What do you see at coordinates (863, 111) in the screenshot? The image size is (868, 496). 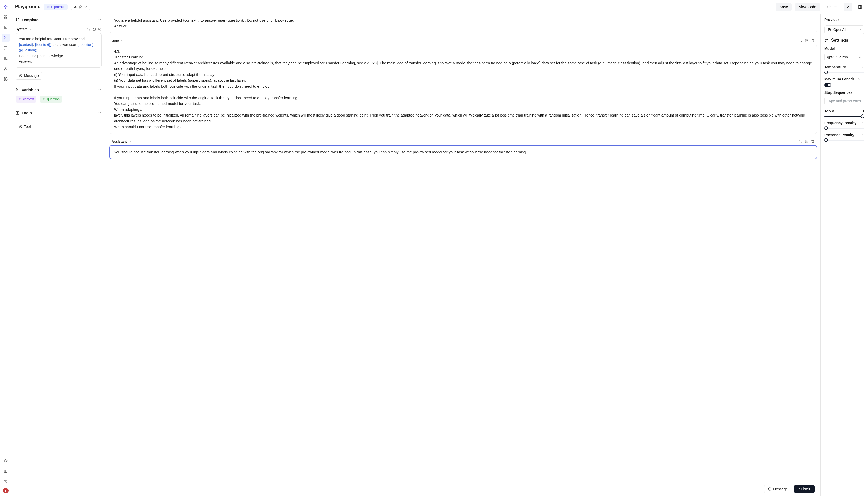 I see `top-p-value: 1` at bounding box center [863, 111].